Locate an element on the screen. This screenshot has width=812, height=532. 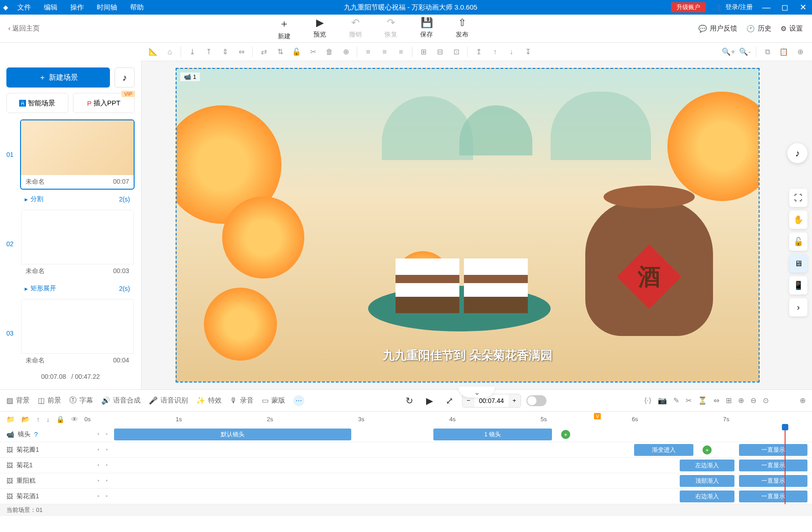
timeline-track: 右边渐入 一直显示 is located at coordinates (463, 496).